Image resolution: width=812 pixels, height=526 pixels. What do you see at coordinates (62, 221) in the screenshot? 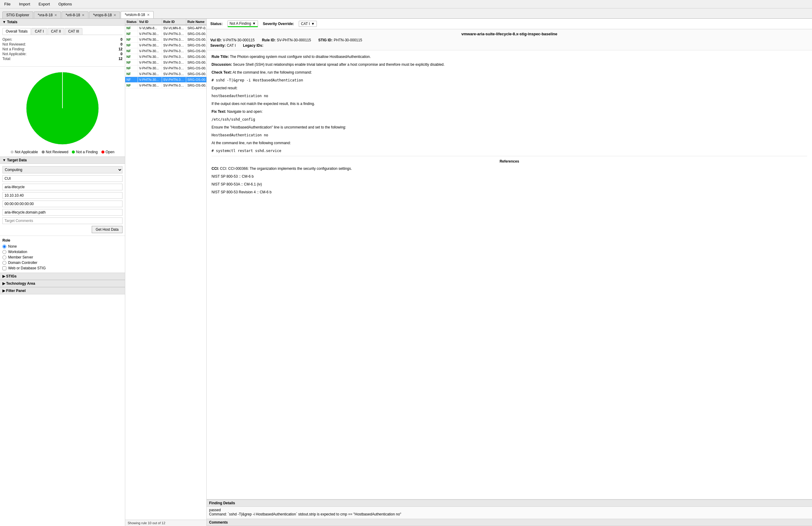
I see `target-comments-field` at bounding box center [62, 221].